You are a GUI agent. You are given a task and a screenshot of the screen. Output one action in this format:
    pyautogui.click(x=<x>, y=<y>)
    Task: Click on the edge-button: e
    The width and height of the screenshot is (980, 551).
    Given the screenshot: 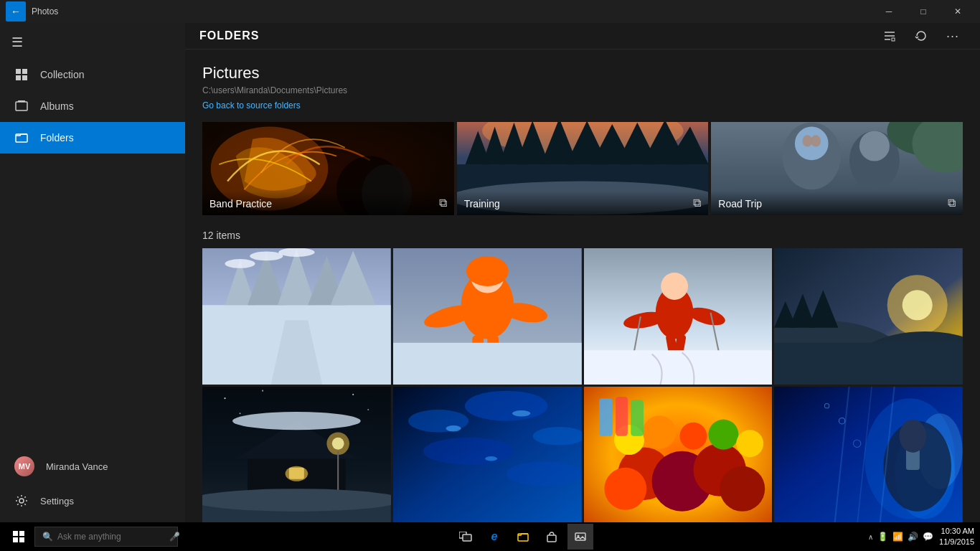 What is the action you would take?
    pyautogui.click(x=494, y=537)
    